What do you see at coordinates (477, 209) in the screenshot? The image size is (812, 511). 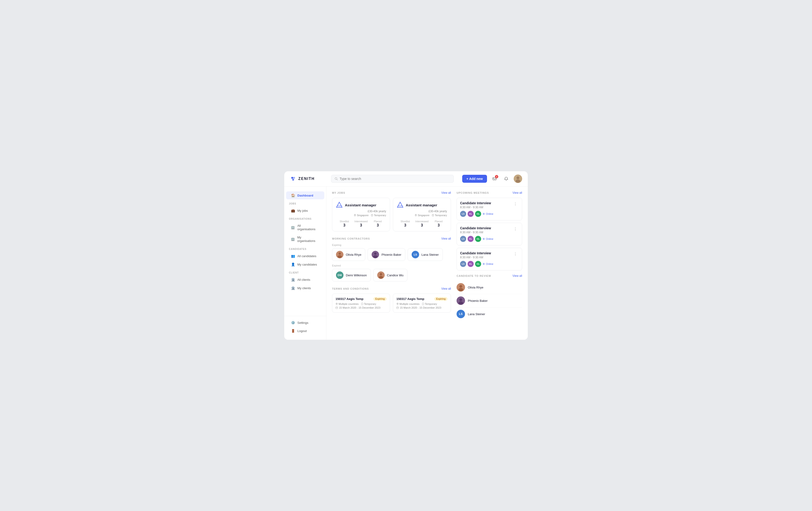 I see `meeting-card-1-info: Candidate Interview 8:30 AM - 9:30 AM LS…` at bounding box center [477, 209].